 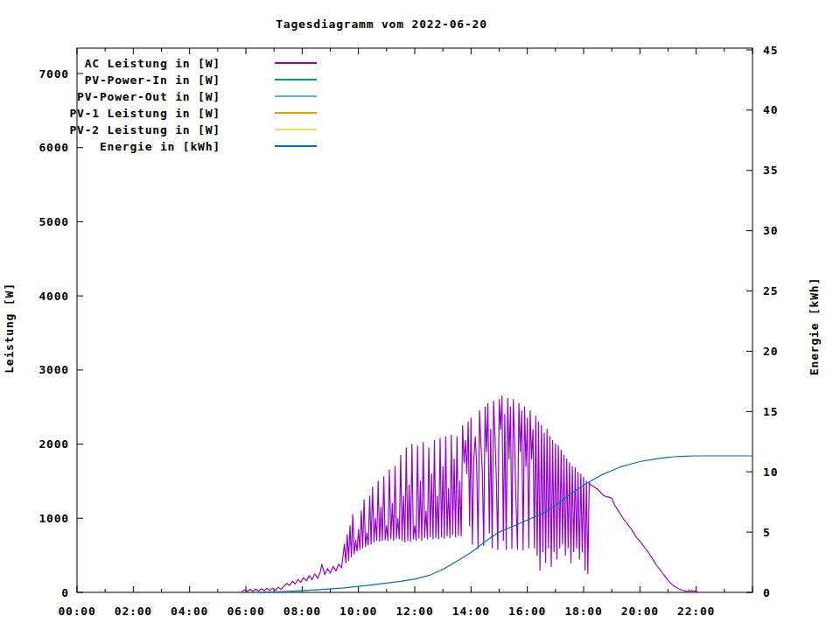 What do you see at coordinates (54, 518) in the screenshot?
I see `y1-tick-label: 1000` at bounding box center [54, 518].